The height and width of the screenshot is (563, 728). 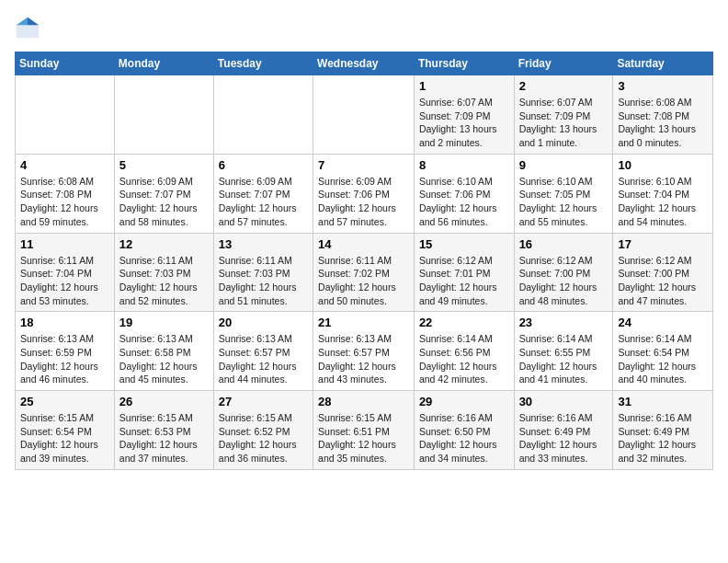 What do you see at coordinates (64, 401) in the screenshot?
I see `day-number: 25` at bounding box center [64, 401].